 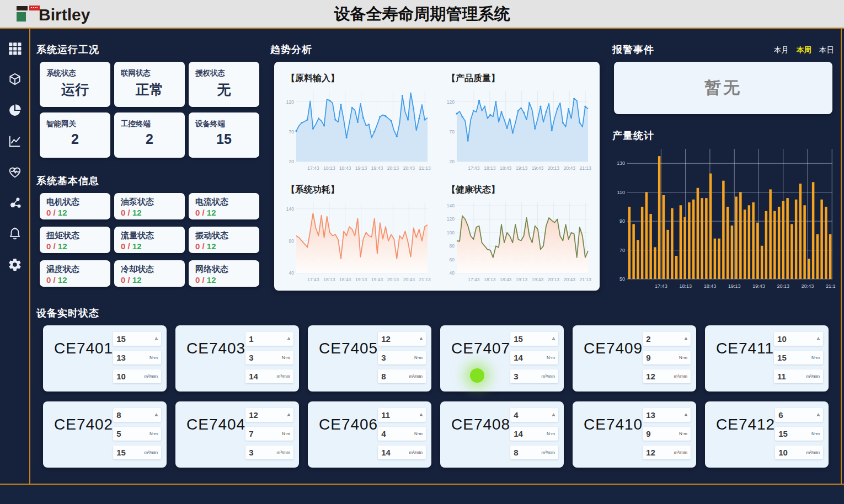 What do you see at coordinates (254, 415) in the screenshot?
I see `device-metric-value: 12` at bounding box center [254, 415].